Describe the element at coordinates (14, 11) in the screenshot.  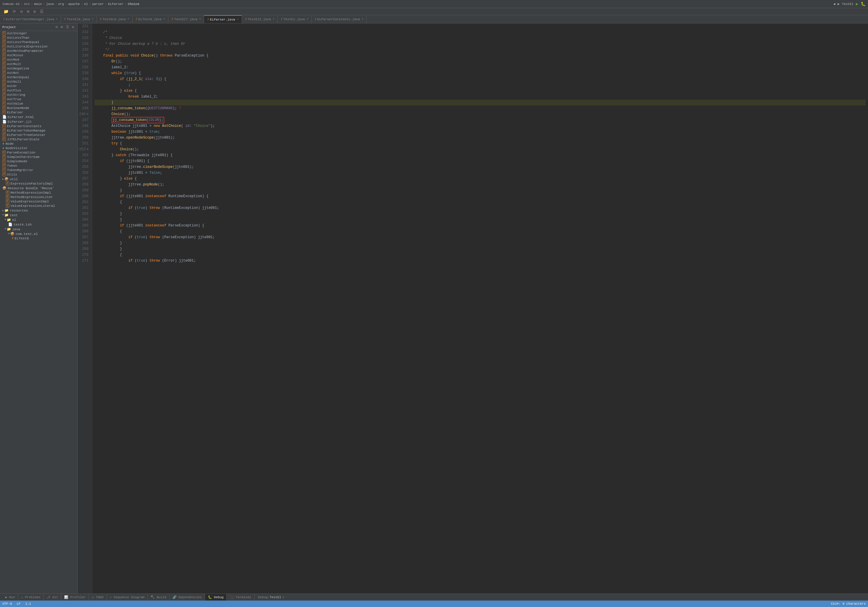
I see `sync-icon: ⟳` at that location.